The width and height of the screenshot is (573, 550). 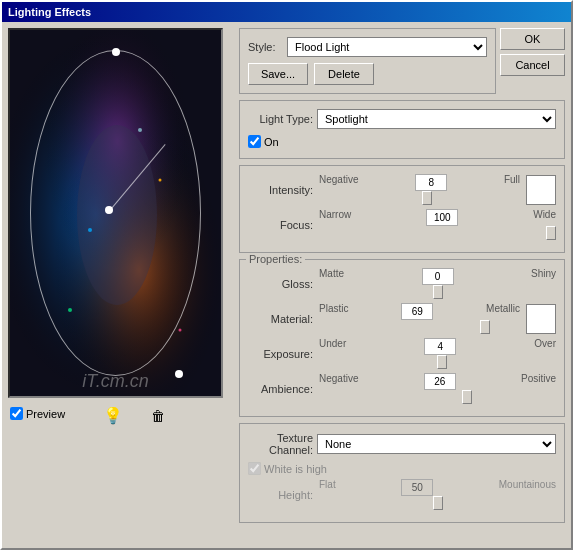 I want to click on height-label: Height:, so click(x=280, y=495).